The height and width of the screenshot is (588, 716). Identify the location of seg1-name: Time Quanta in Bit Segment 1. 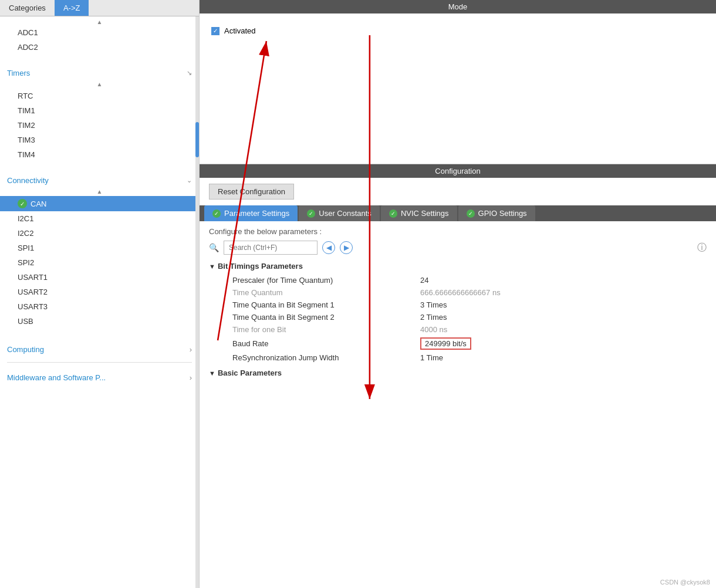
(326, 305).